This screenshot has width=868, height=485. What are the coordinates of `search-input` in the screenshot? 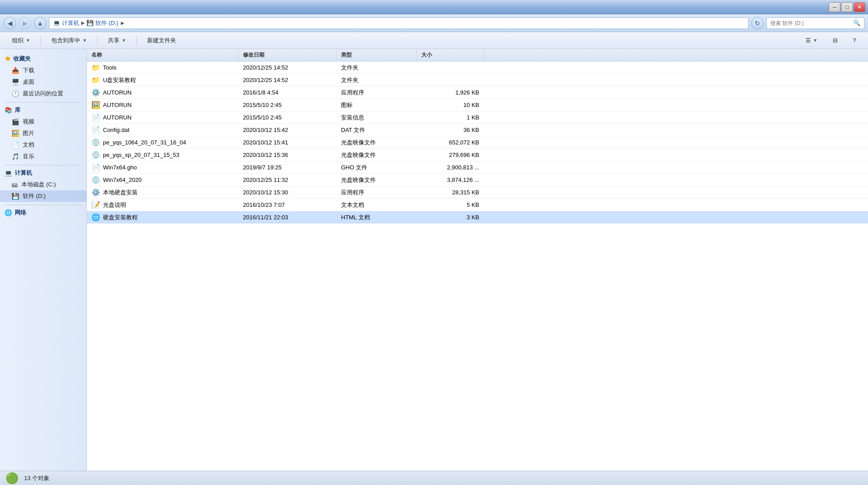 It's located at (811, 23).